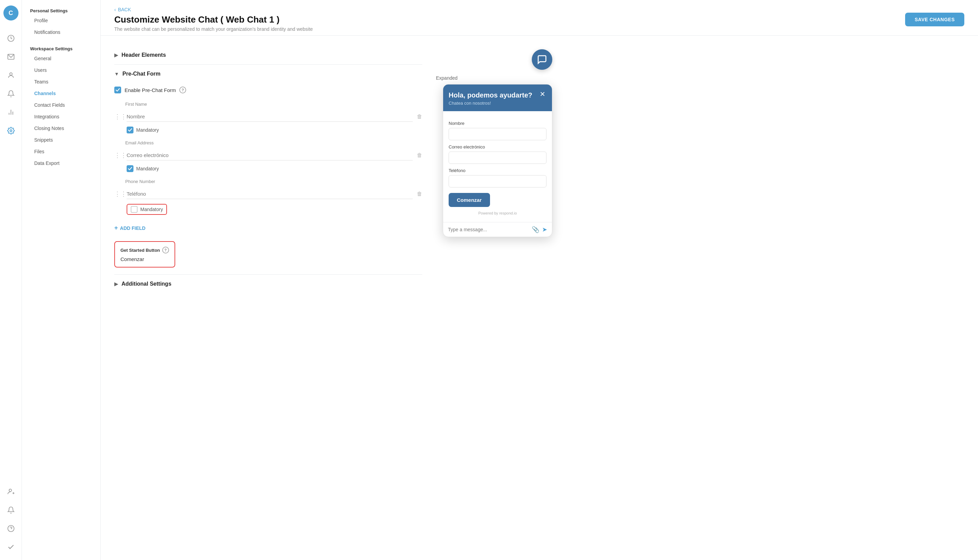 This screenshot has height=560, width=978. Describe the element at coordinates (269, 284) in the screenshot. I see `additional-settings-section: ▶ Additional Settings` at that location.